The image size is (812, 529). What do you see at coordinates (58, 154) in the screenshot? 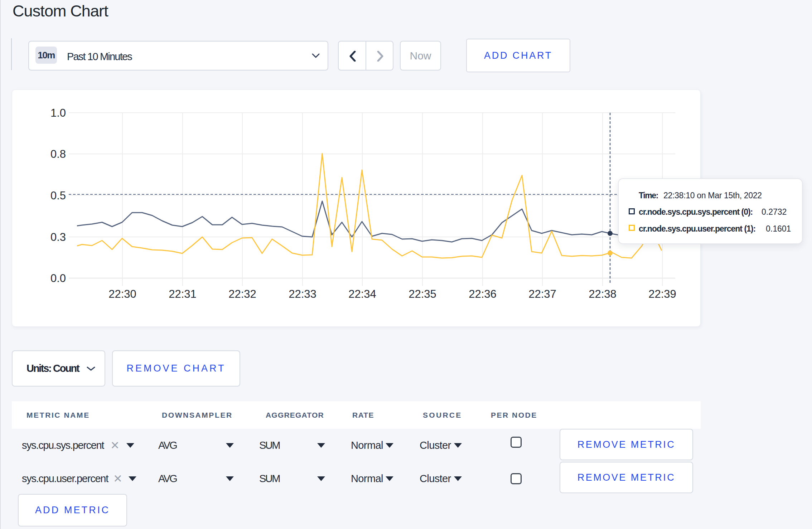
I see `svg-text: 0.8` at bounding box center [58, 154].